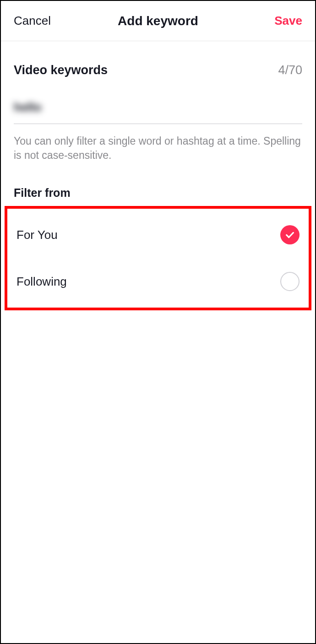 Image resolution: width=316 pixels, height=644 pixels. What do you see at coordinates (158, 21) in the screenshot?
I see `header-bar: Cancel Add keyword Save` at bounding box center [158, 21].